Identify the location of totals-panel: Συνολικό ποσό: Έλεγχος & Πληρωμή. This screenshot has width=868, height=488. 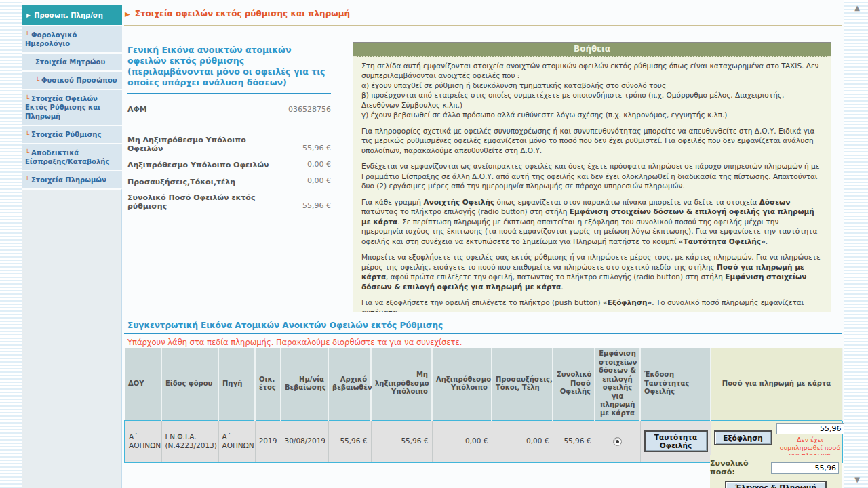
(776, 472).